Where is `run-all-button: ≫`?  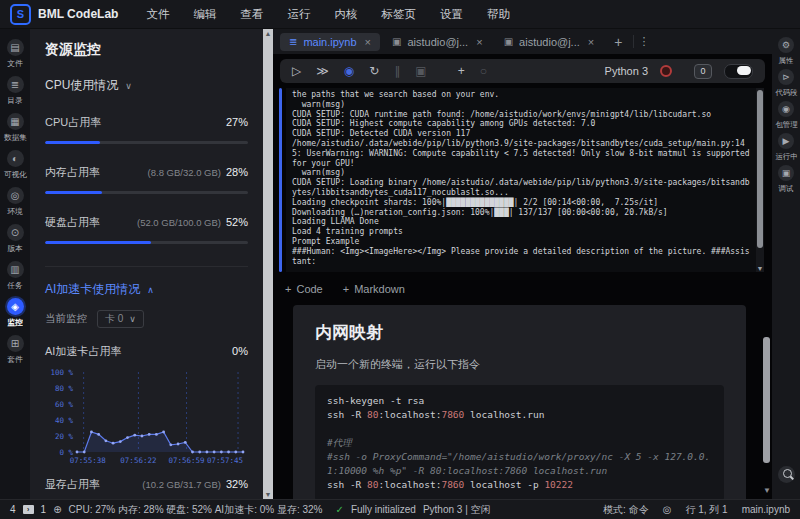
run-all-button: ≫ is located at coordinates (322, 71).